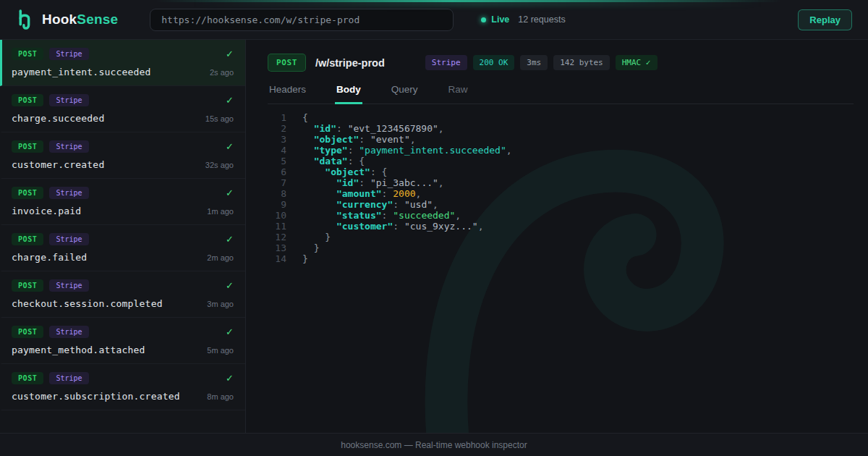  I want to click on event-name: customer.subscription.created, so click(95, 397).